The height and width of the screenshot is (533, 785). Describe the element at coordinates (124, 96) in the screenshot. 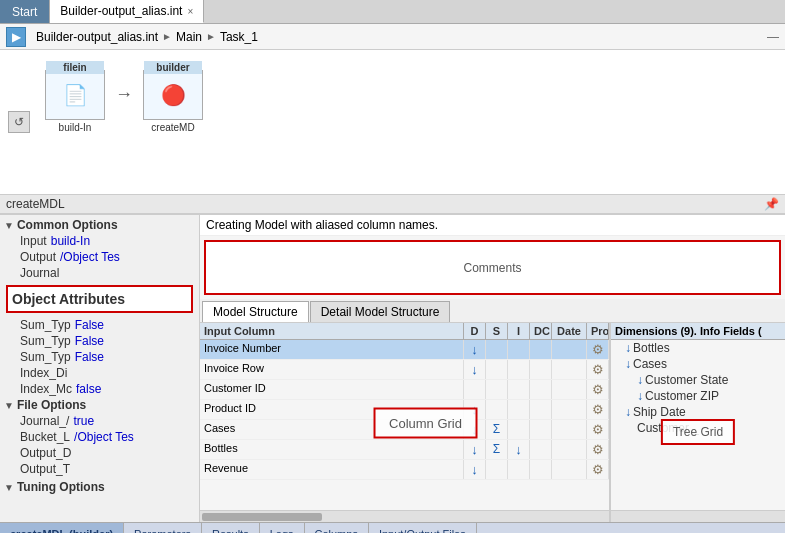

I see `node-container: filein 📄 build-In → builder 🔴 createMD` at that location.